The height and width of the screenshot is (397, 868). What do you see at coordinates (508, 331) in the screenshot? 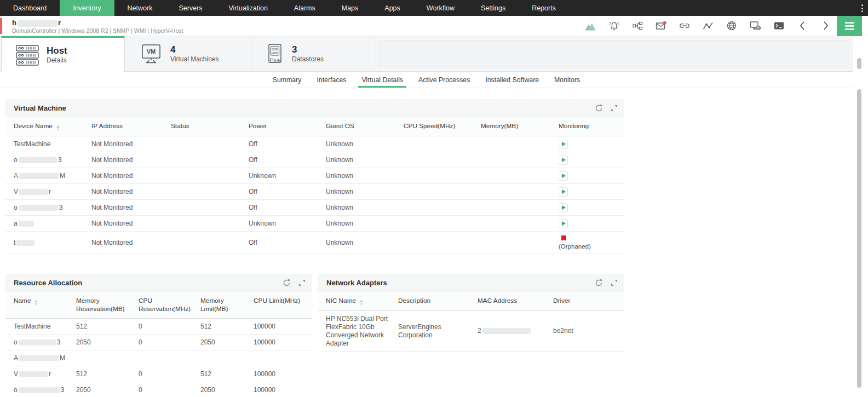
I see `mac-address-cell: 2` at bounding box center [508, 331].